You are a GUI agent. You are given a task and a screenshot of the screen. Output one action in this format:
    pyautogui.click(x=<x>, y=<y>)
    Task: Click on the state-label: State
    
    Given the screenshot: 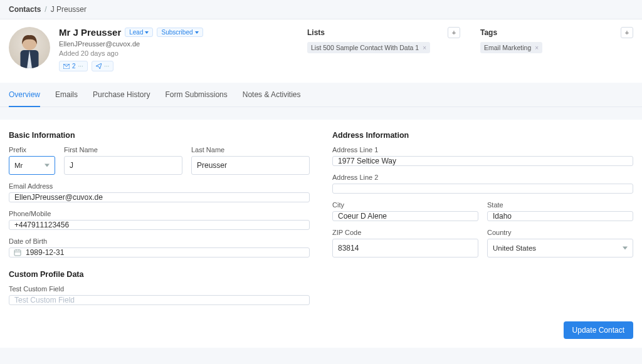 What is the action you would take?
    pyautogui.click(x=560, y=205)
    